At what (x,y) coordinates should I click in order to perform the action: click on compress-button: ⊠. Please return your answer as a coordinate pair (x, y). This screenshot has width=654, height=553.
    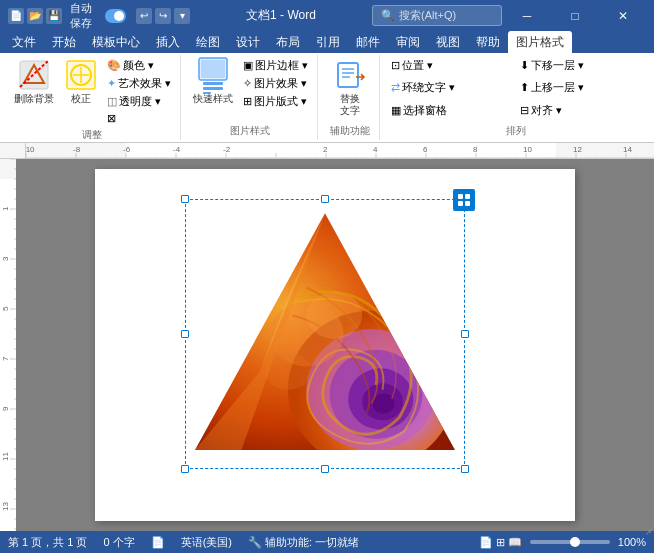
    Looking at the image, I should click on (139, 118).